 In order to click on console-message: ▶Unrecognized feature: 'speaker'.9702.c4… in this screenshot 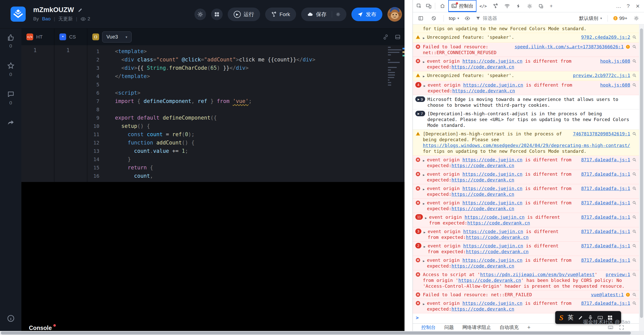, I will do `click(526, 38)`.